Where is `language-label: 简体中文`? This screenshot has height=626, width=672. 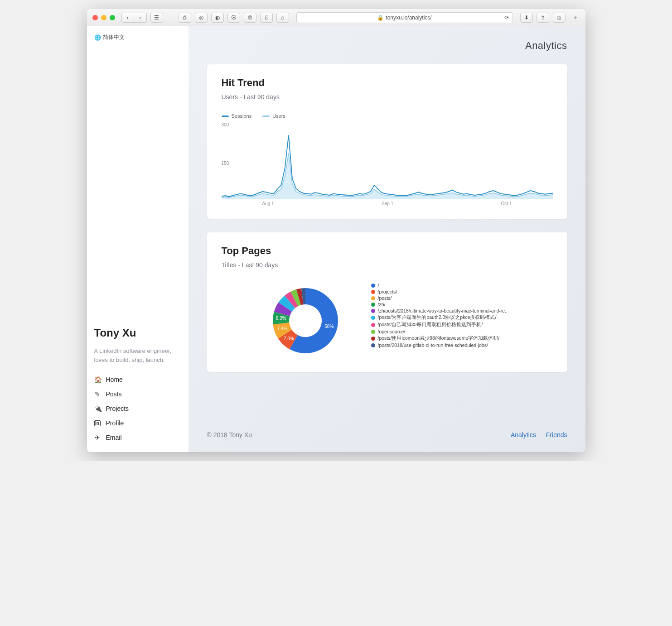
language-label: 简体中文 is located at coordinates (114, 37).